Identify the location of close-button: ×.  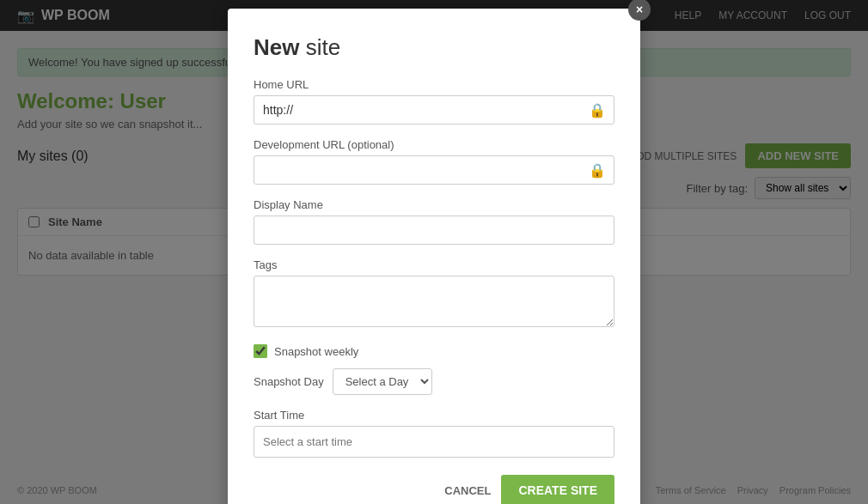
(639, 10).